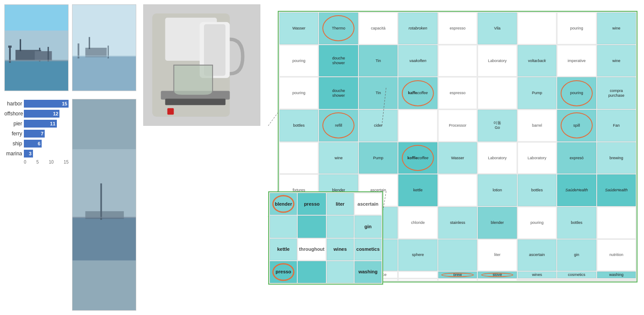 The width and height of the screenshot is (644, 315). Describe the element at coordinates (46, 104) in the screenshot. I see `bar-fill: 15` at that location.